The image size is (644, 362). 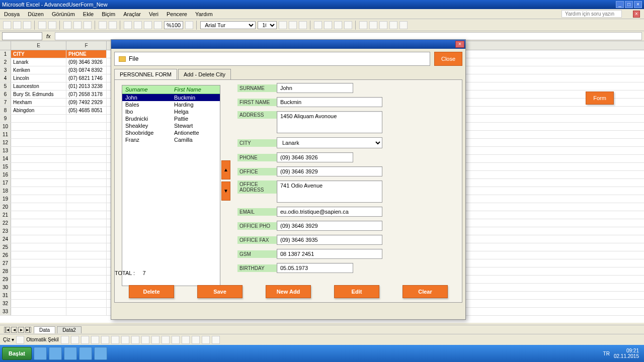 What do you see at coordinates (151, 292) in the screenshot?
I see `delete-button: Delete` at bounding box center [151, 292].